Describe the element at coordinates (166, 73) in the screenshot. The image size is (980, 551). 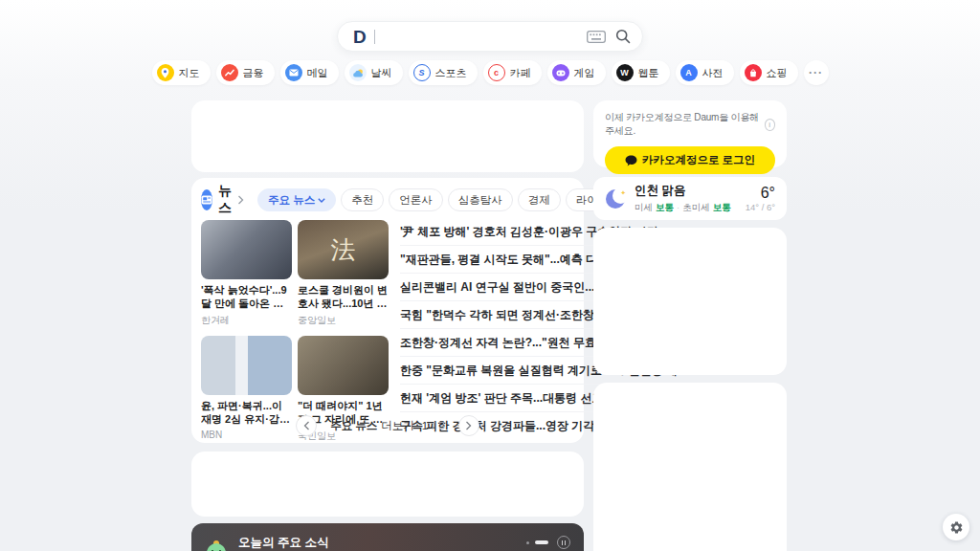
I see `map-pin-icon` at that location.